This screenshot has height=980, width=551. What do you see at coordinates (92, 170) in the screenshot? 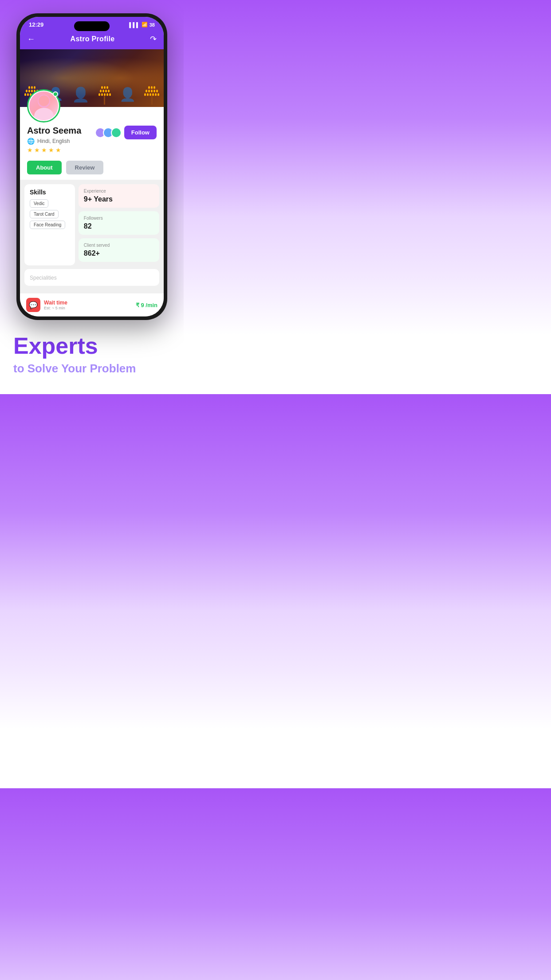
I see `tabs-section: About Review` at bounding box center [92, 170].